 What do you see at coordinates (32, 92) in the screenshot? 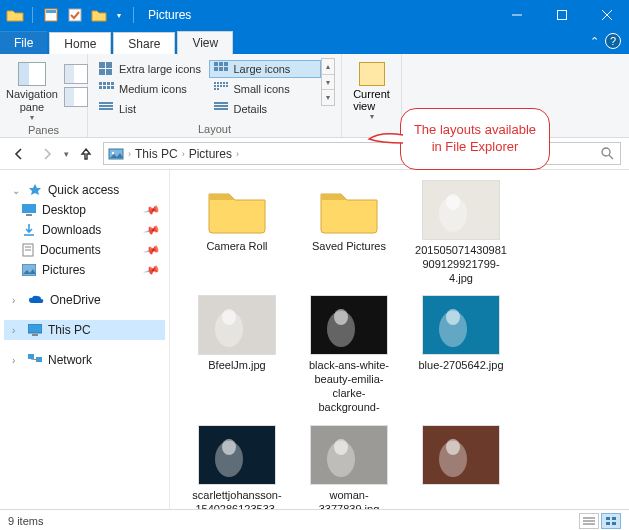
I see `navigation-pane-button: Navigation pane ▾` at bounding box center [32, 92].